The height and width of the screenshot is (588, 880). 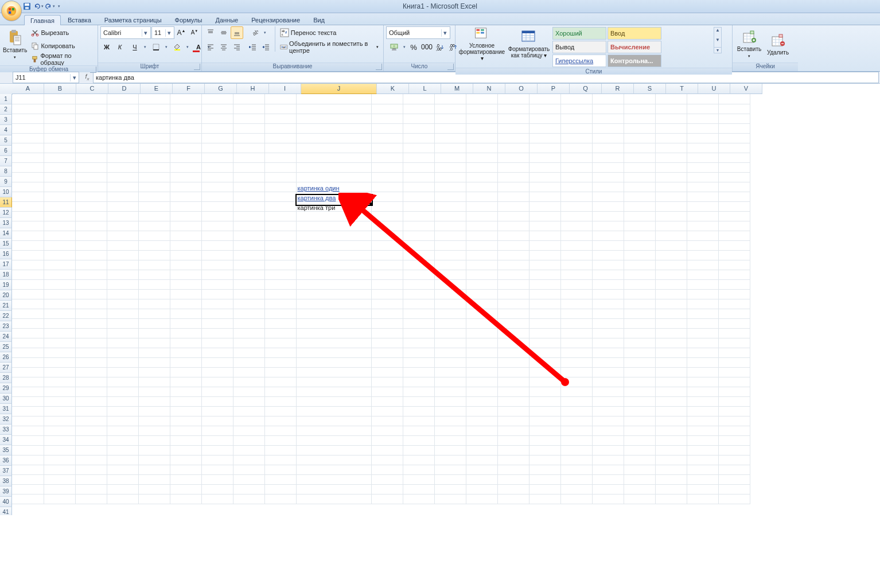 What do you see at coordinates (334, 421) in the screenshot?
I see `cell-J34` at bounding box center [334, 421].